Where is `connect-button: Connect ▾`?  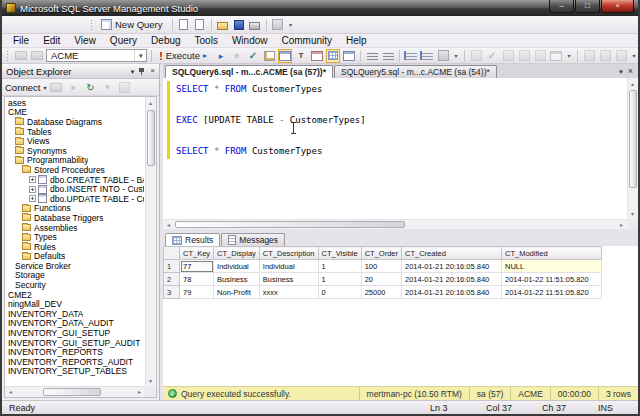 connect-button: Connect ▾ is located at coordinates (26, 88).